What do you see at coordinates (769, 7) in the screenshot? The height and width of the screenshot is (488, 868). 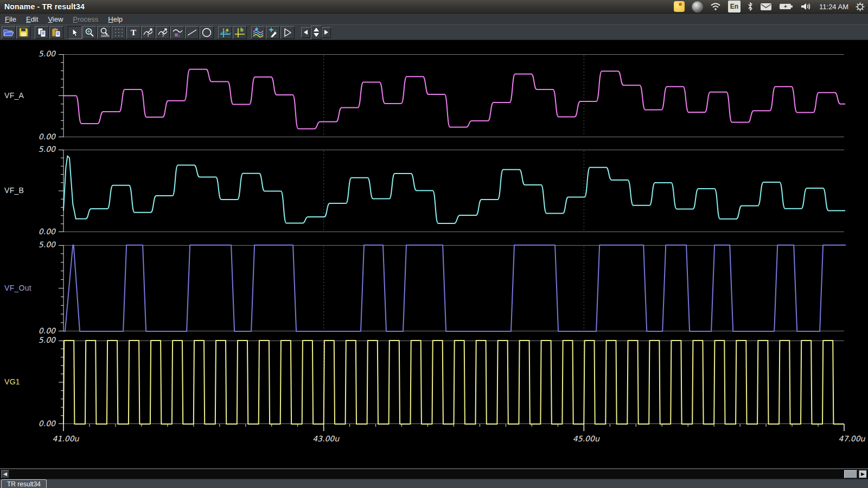 I see `system-tray: En 11:24 AM` at bounding box center [769, 7].